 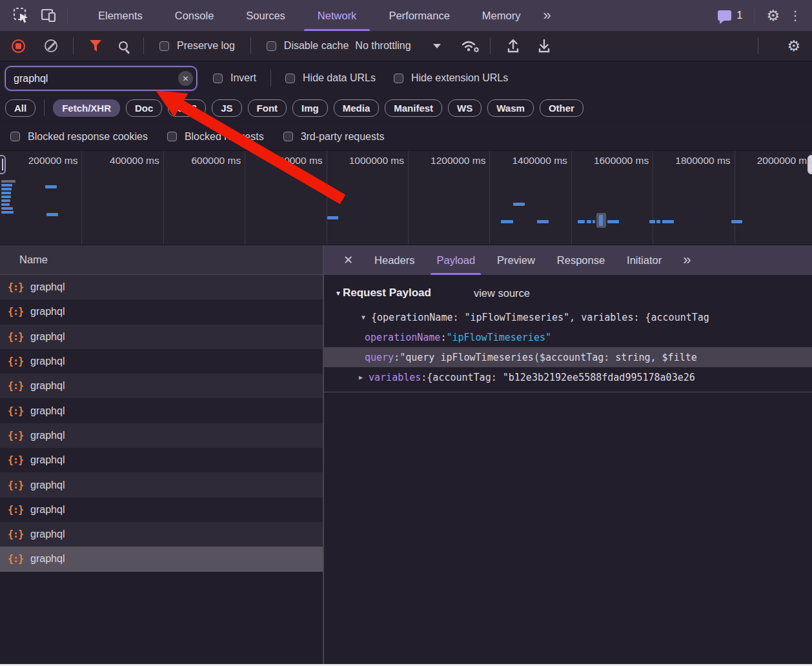 I want to click on chip-all: All, so click(x=21, y=108).